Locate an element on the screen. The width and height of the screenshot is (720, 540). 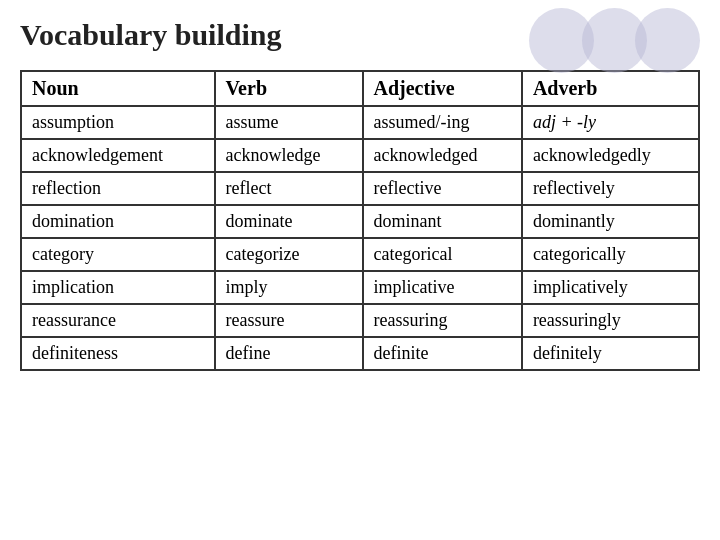
table-cell: reassurance is located at coordinates (118, 320).